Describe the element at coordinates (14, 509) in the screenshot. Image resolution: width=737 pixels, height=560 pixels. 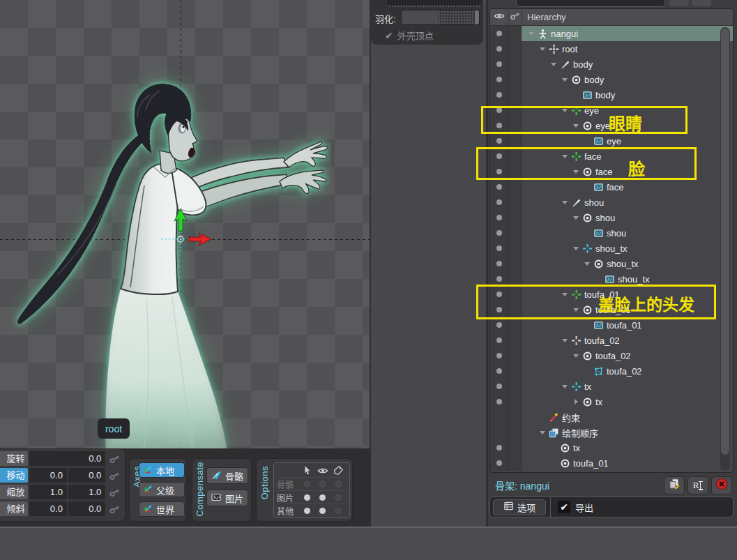
I see `transform-label: 倾斜` at that location.